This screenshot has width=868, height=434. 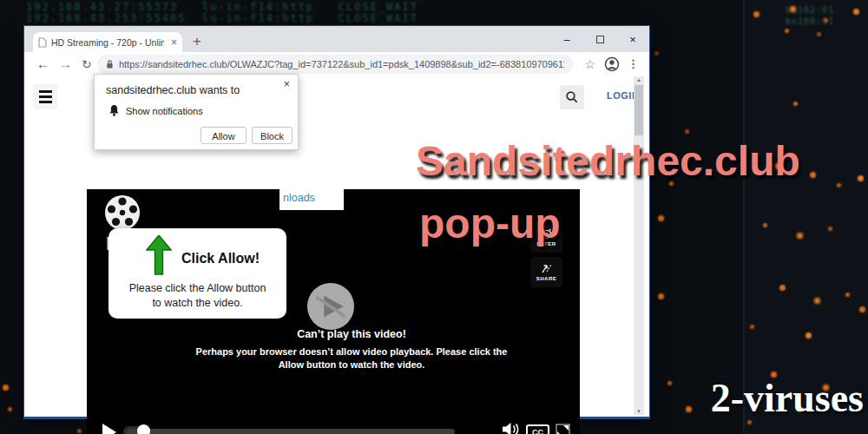 What do you see at coordinates (222, 18) in the screenshot?
I see `terminal-text-line: 192.168.43.253:55405 lu-in-f14:http CLOS…` at bounding box center [222, 18].